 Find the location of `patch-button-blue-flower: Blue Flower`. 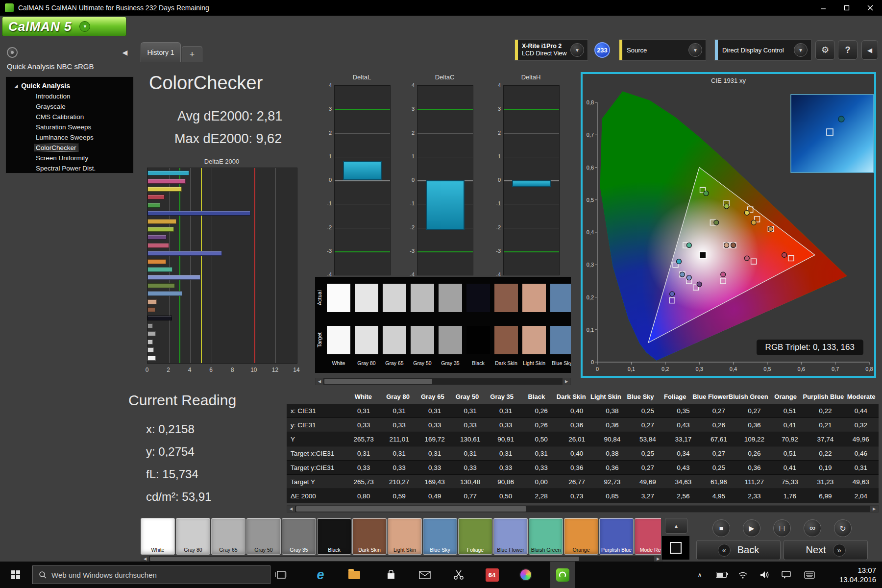

patch-button-blue-flower: Blue Flower is located at coordinates (511, 536).